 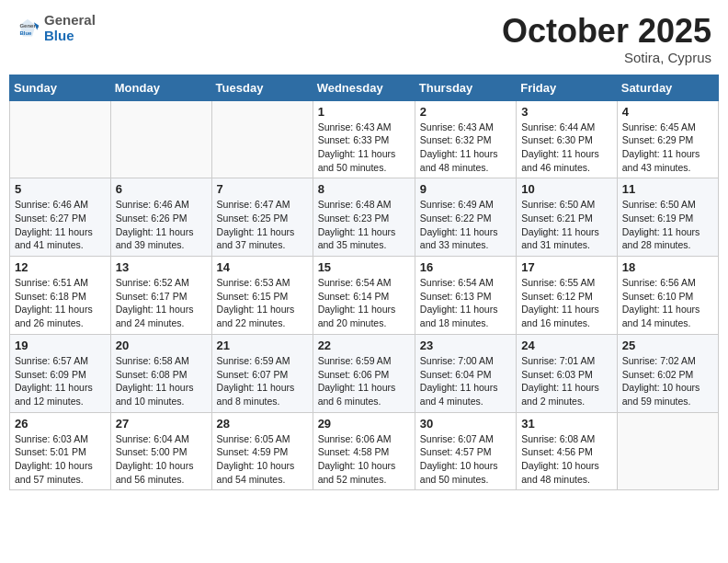 What do you see at coordinates (364, 217) in the screenshot?
I see `calendar-day-cell: 8Sunrise: 6:48 AM Sunset: 6:23 PM Daylig…` at bounding box center [364, 217].